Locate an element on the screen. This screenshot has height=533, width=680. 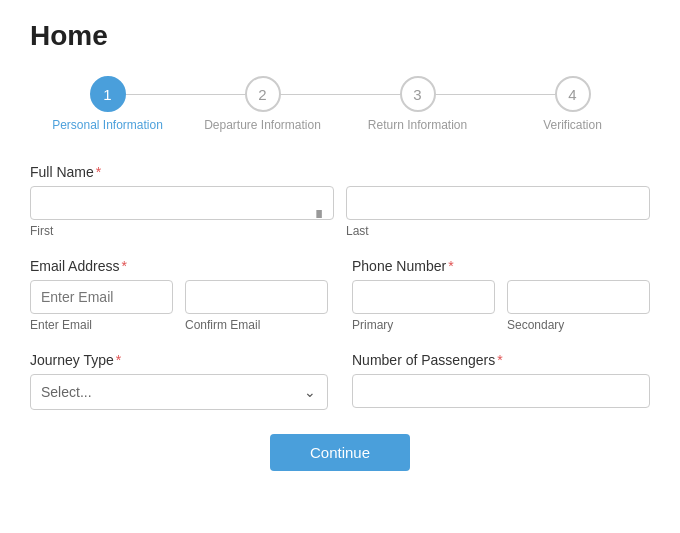
enter-email-group: Enter Email is located at coordinates (102, 306).